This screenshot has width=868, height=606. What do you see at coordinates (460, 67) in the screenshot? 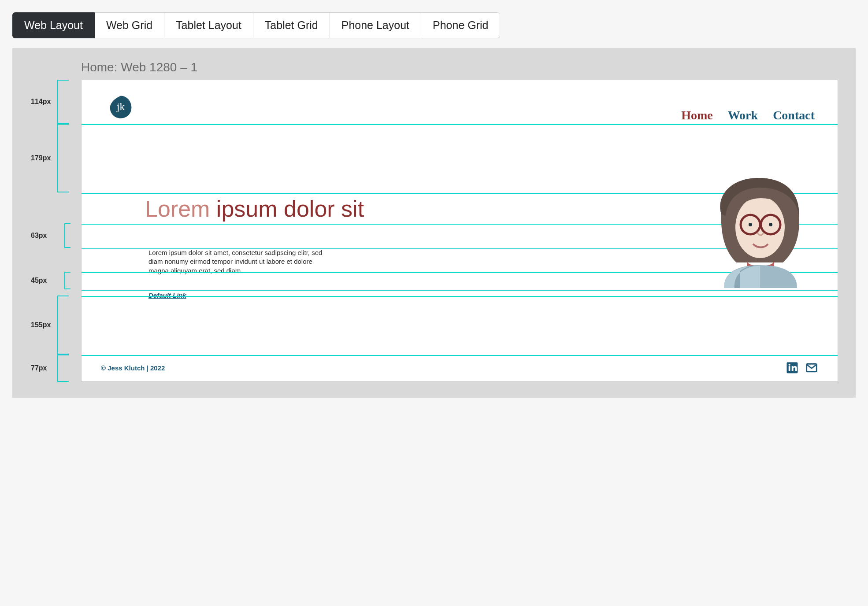
I see `artboard-title: Home: Web 1280 – 1` at bounding box center [460, 67].